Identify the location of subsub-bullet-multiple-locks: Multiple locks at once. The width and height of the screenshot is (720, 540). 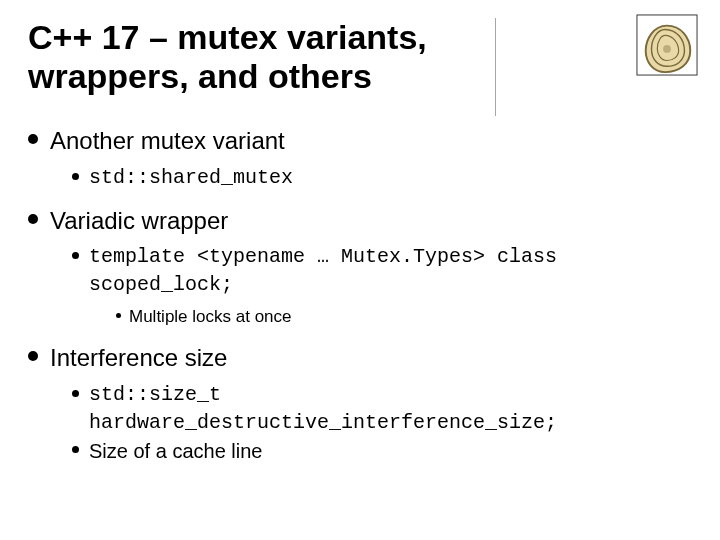
(404, 317).